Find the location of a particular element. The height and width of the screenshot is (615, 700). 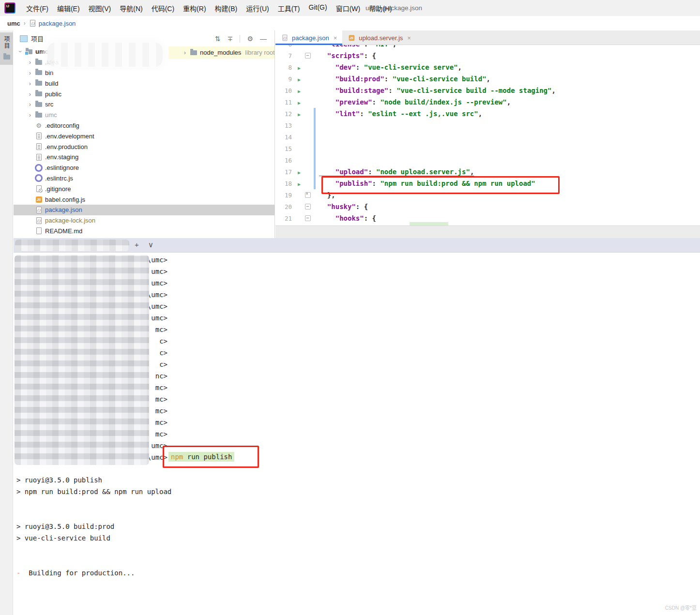

menu-item: 编辑(E) is located at coordinates (69, 8).